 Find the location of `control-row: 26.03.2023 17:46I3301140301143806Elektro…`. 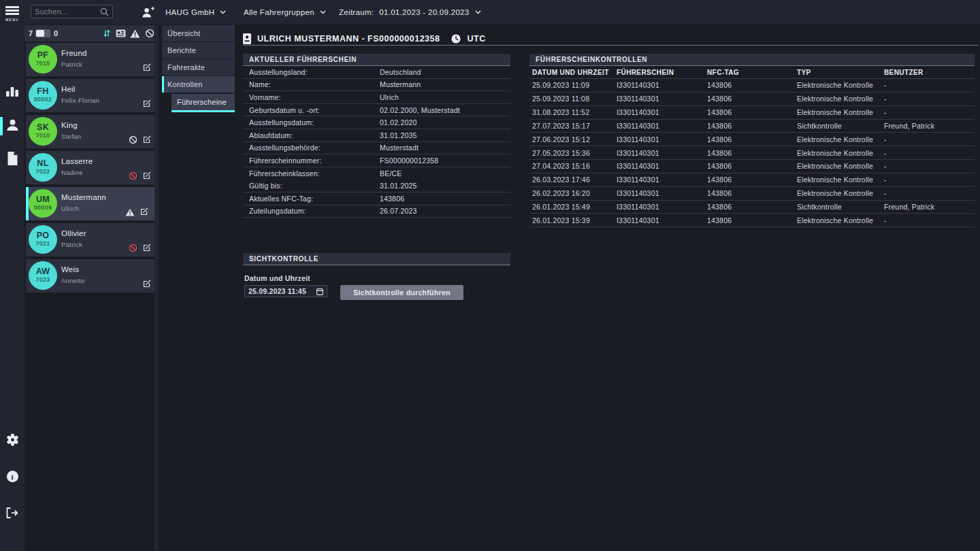

control-row: 26.03.2023 17:46I3301140301143806Elektro… is located at coordinates (752, 180).